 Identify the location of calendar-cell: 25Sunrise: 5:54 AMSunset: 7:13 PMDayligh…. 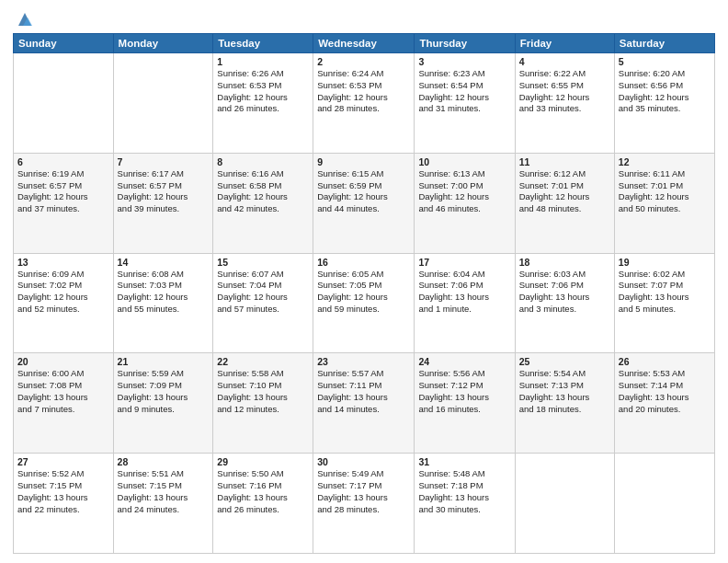
(564, 403).